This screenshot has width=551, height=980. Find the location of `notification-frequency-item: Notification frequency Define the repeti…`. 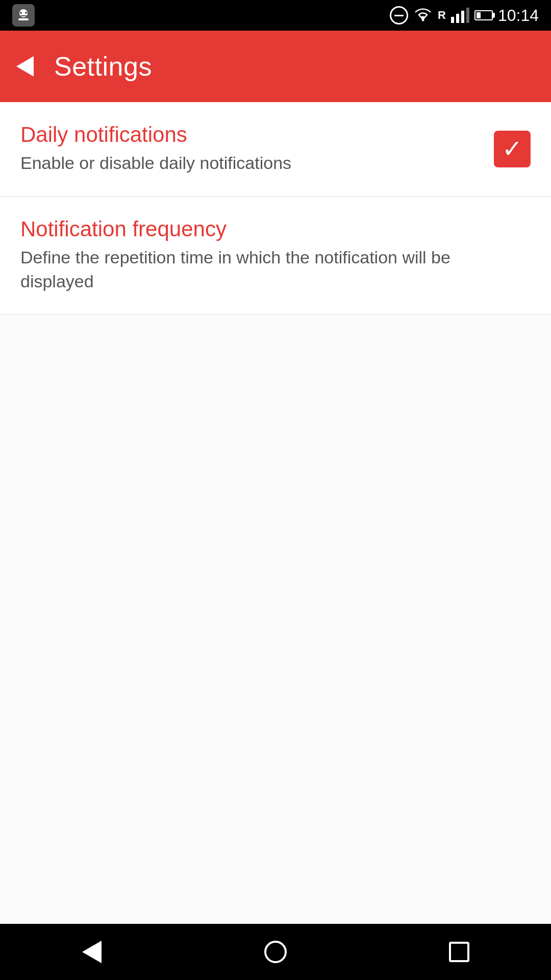

notification-frequency-item: Notification frequency Define the repeti… is located at coordinates (276, 256).